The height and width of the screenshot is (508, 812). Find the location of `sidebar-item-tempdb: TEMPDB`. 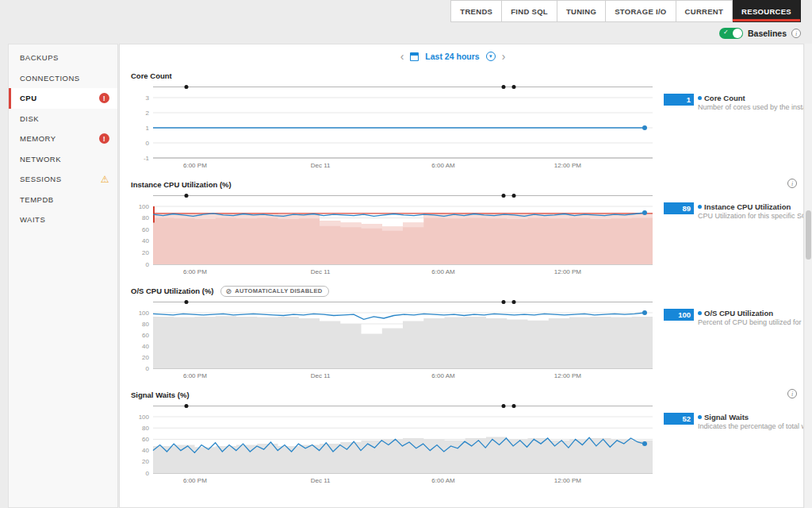

sidebar-item-tempdb: TEMPDB is located at coordinates (63, 200).